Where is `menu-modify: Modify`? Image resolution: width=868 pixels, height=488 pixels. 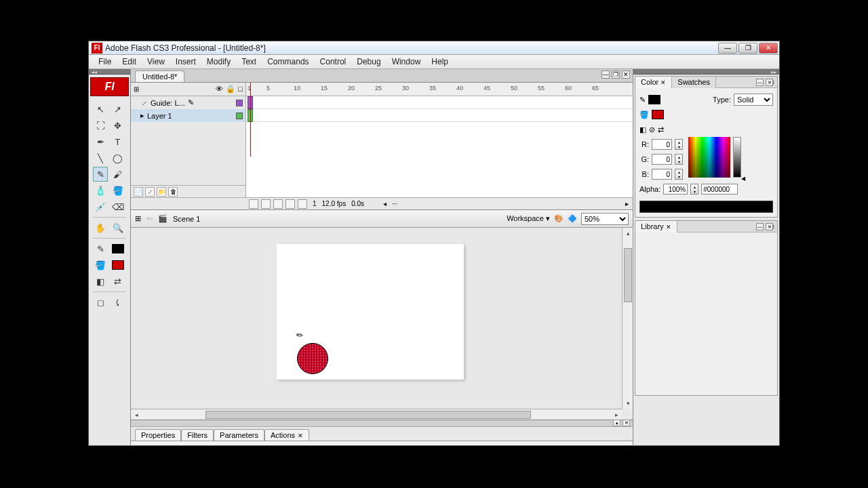 menu-modify: Modify is located at coordinates (218, 62).